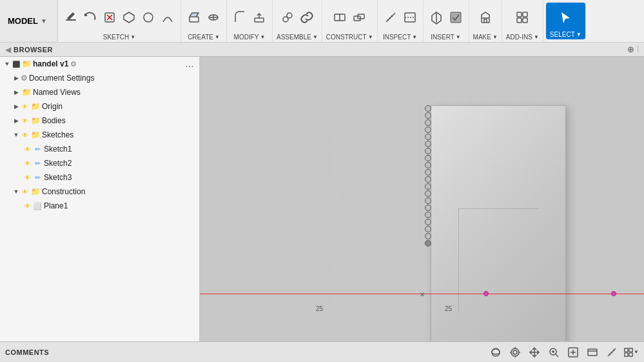  I want to click on fillet-icon, so click(240, 17).